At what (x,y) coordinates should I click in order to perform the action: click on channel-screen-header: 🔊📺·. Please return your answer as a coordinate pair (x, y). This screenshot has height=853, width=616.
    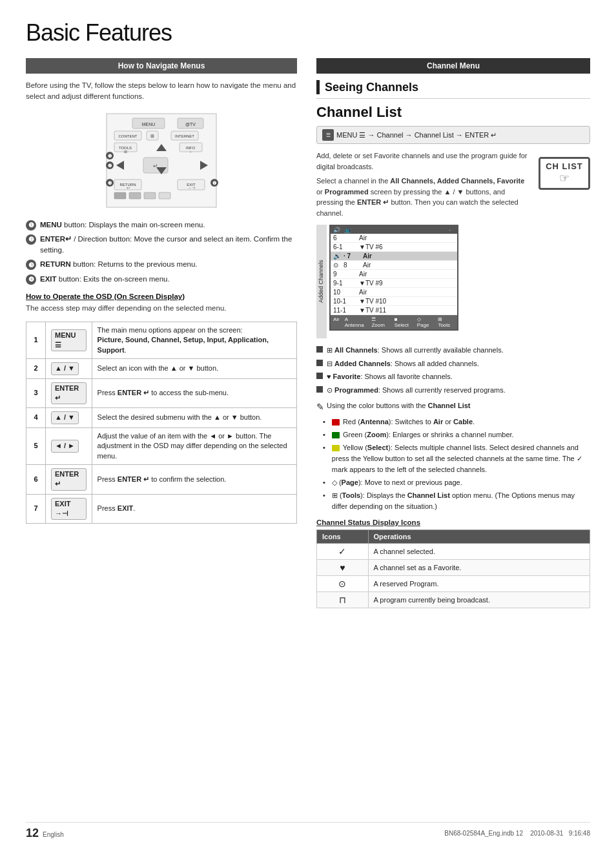
    Looking at the image, I should click on (394, 230).